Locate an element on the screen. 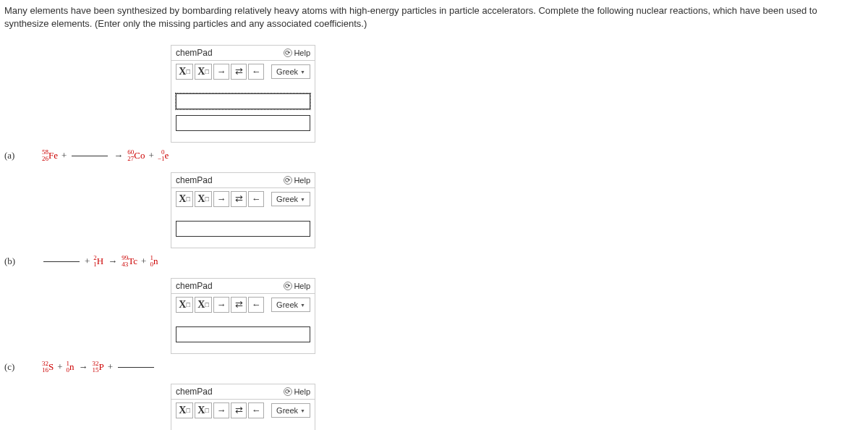 This screenshot has width=868, height=430. problem-d: chemPad ⟳ Help X□ X□ → ⇄ ← Greek (d) + 1… is located at coordinates (434, 407).